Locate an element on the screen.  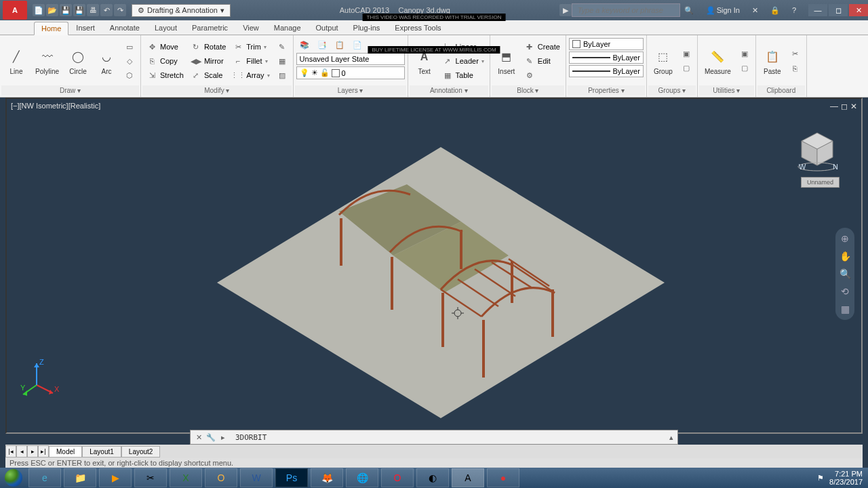
tab-plugins: Plug-ins is located at coordinates (367, 28).